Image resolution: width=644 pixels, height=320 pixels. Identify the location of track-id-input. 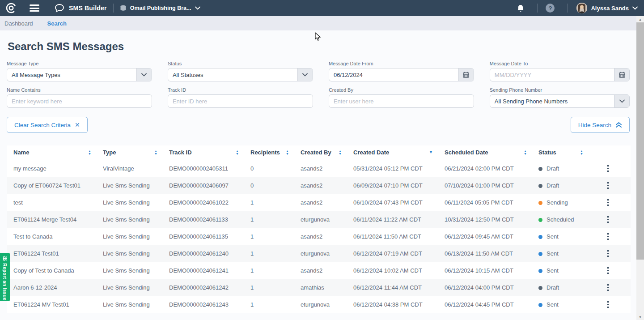
(241, 101).